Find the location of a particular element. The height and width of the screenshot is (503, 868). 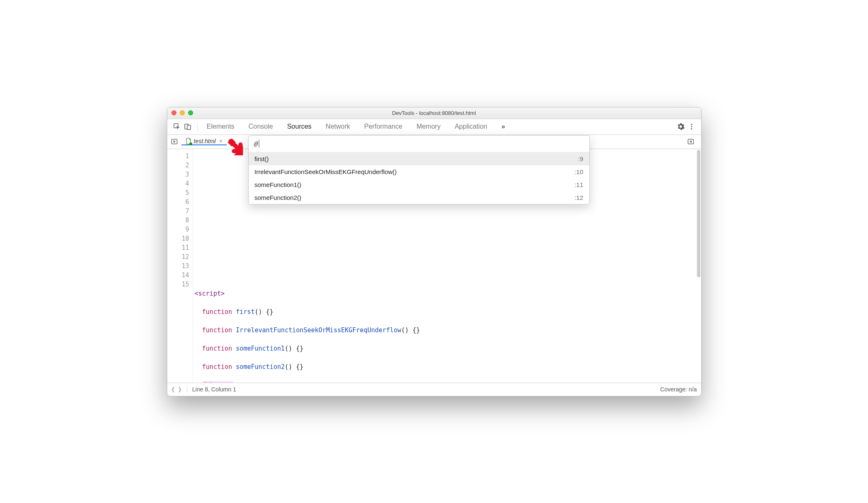

inspect-element-icon is located at coordinates (177, 127).